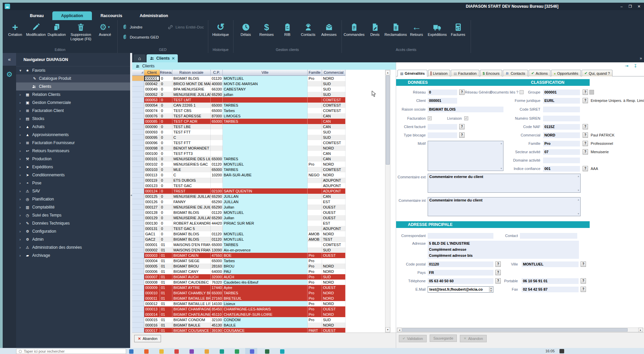 Image resolution: width=644 pixels, height=354 pixels. What do you see at coordinates (152, 272) in the screenshot?
I see `cell-client: 000006` at bounding box center [152, 272].